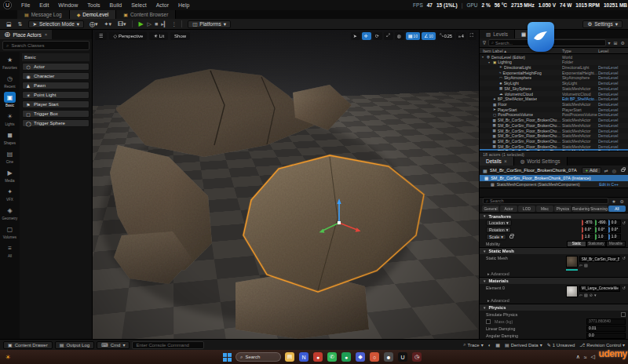 This screenshot has height=364, width=628. What do you see at coordinates (588, 237) in the screenshot?
I see `scale-x-field: 1.0` at bounding box center [588, 237].